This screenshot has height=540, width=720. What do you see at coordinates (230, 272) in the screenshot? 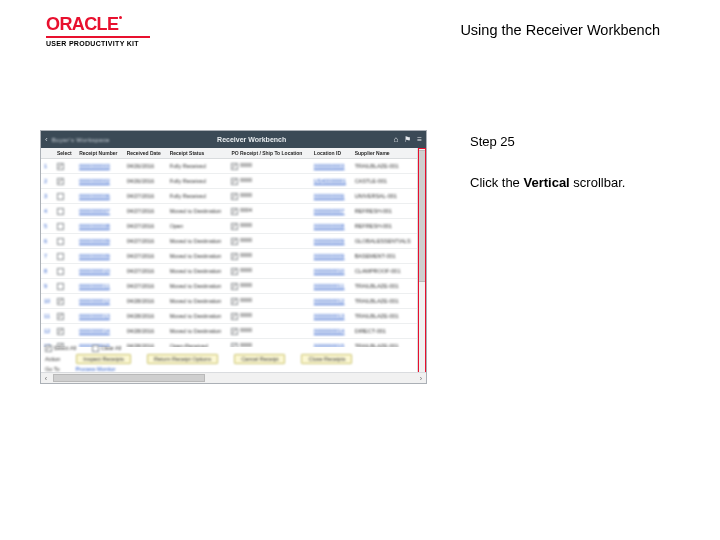
I see `table-row: 8000000001004/27/2016Moved to Destinatio…` at bounding box center [230, 272].